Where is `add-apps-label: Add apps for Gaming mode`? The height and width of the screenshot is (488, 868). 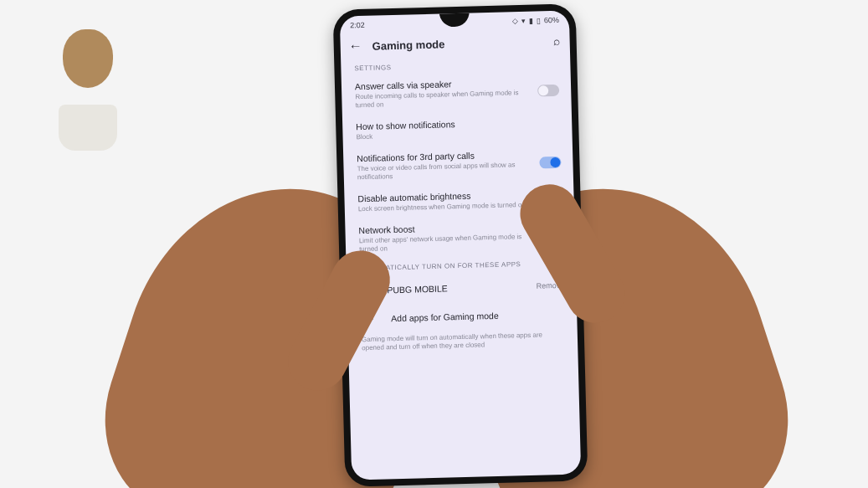 add-apps-label: Add apps for Gaming mode is located at coordinates (445, 316).